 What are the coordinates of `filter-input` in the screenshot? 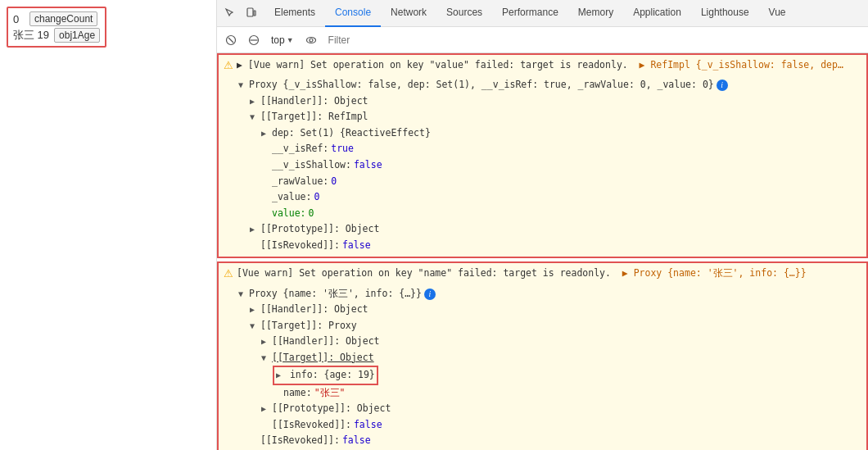 It's located at (594, 40).